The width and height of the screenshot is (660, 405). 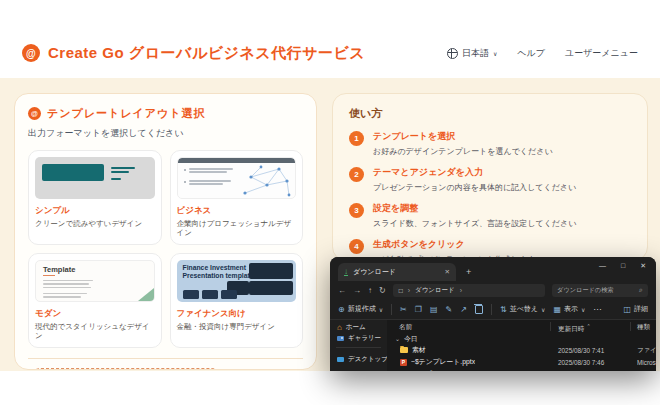 What do you see at coordinates (641, 309) in the screenshot?
I see `details-label: 詳細` at bounding box center [641, 309].